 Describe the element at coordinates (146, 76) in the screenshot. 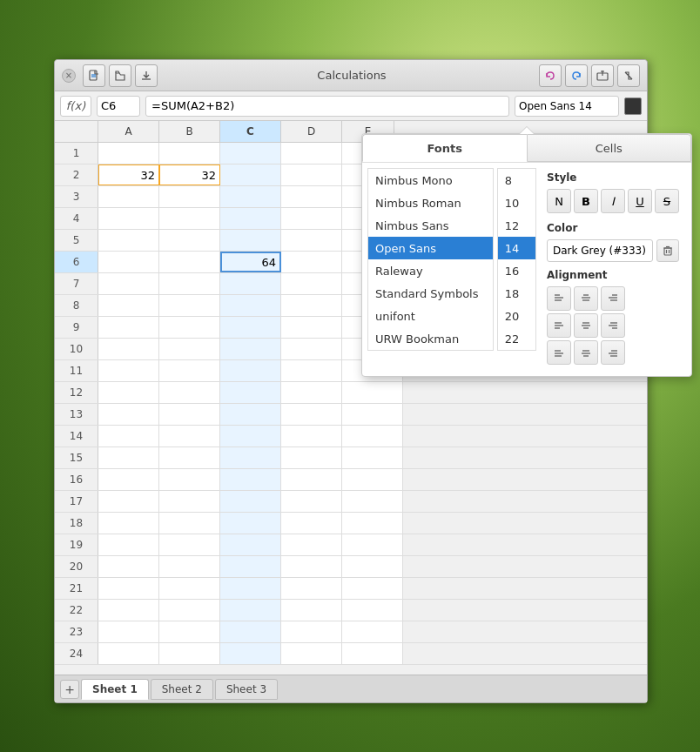

I see `download-button` at that location.